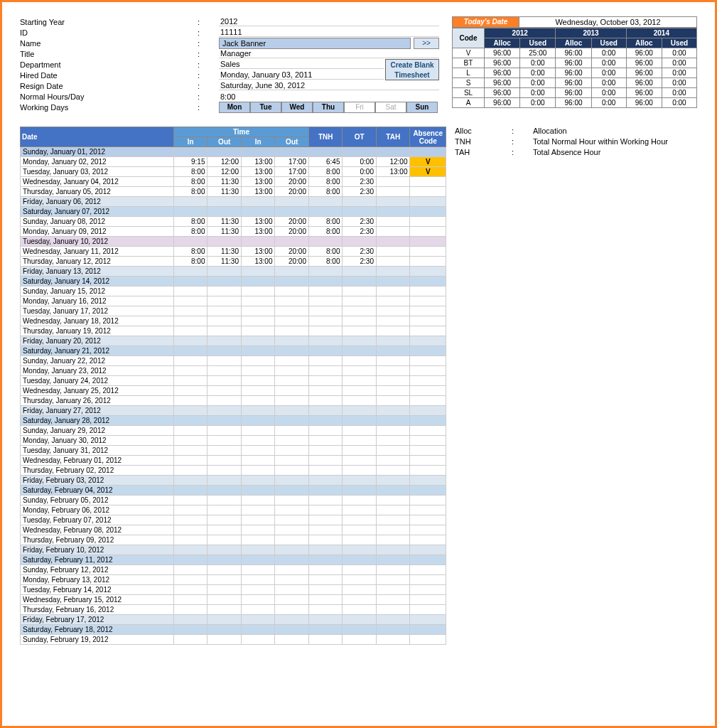 The image size is (717, 728). What do you see at coordinates (233, 232) in the screenshot?
I see `timesheet-row: Monday, January 09, 20128:0011:3013:0020…` at bounding box center [233, 232].